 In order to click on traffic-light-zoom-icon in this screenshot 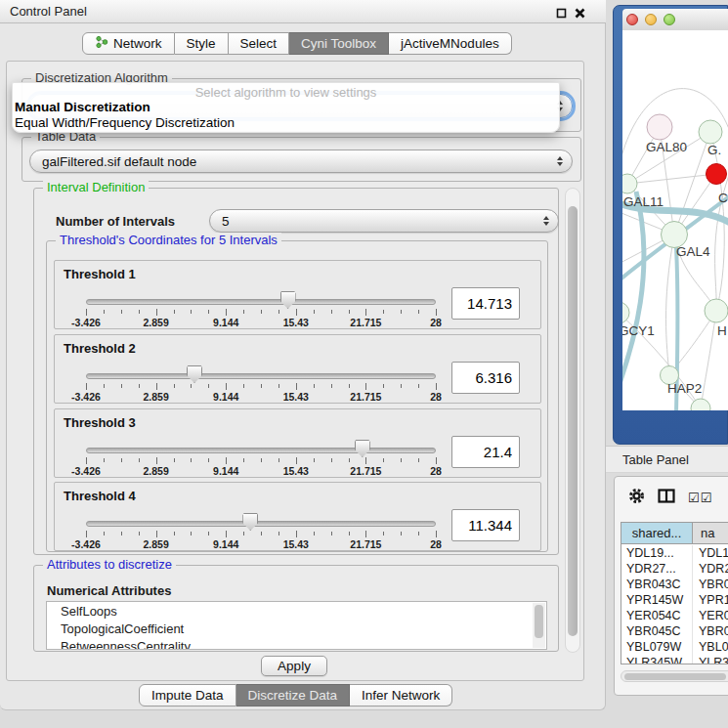, I will do `click(669, 20)`.